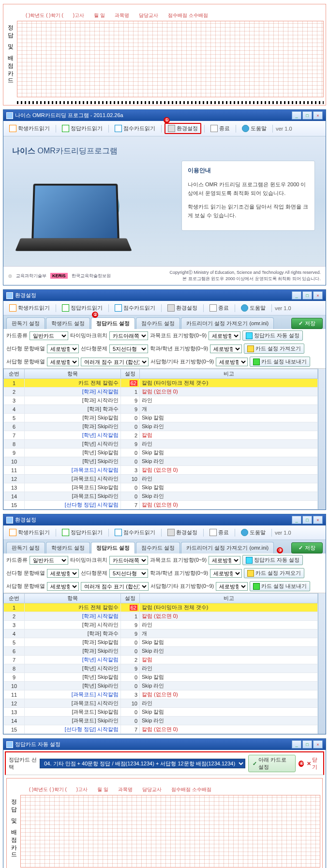  Describe the element at coordinates (314, 763) in the screenshot. I see `close-link: 닫기` at that location.